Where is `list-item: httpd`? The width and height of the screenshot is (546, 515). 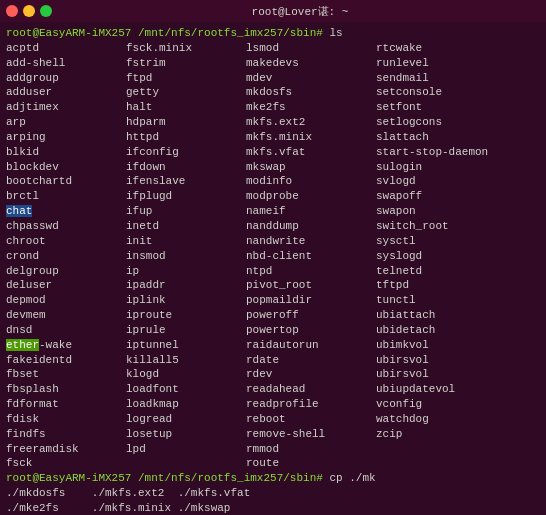 list-item: httpd is located at coordinates (186, 138).